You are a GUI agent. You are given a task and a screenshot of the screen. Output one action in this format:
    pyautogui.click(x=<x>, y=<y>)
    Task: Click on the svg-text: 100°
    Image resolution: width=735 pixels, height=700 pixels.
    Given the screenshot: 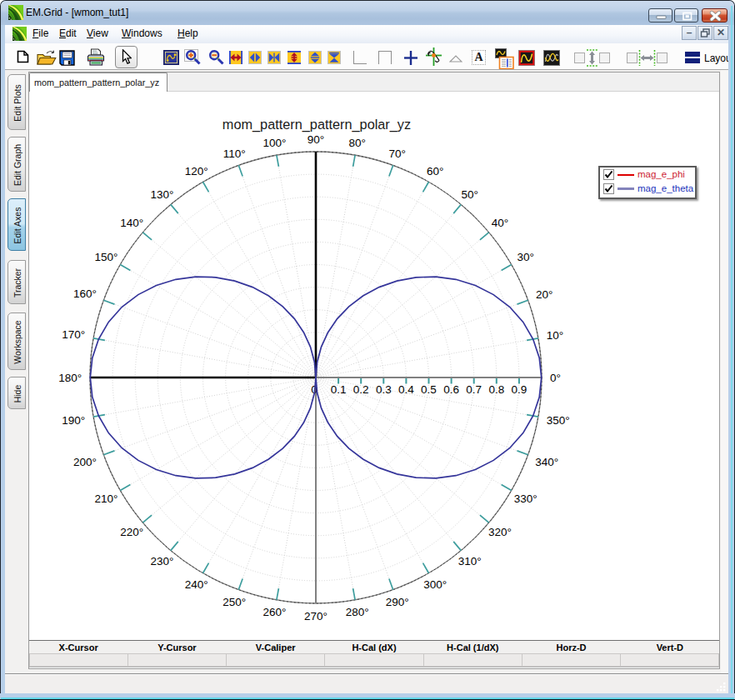 What is the action you would take?
    pyautogui.click(x=274, y=143)
    